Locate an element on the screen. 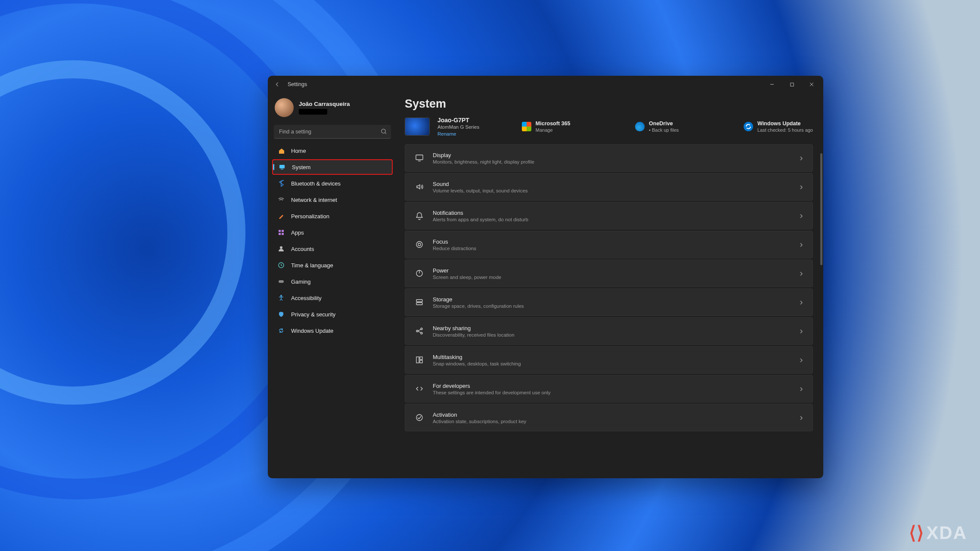 This screenshot has width=980, height=551. sidebar-item-accounts: Accounts is located at coordinates (332, 249).